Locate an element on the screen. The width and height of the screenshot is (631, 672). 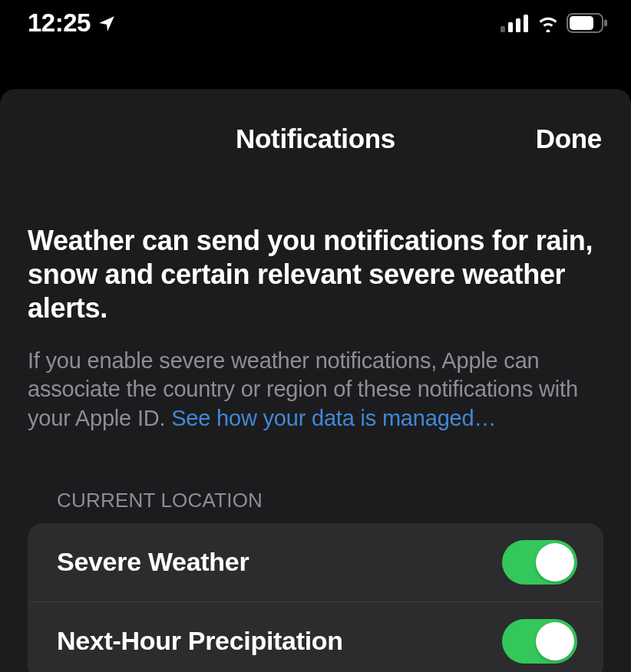
cellular-signal-icon is located at coordinates (515, 23).